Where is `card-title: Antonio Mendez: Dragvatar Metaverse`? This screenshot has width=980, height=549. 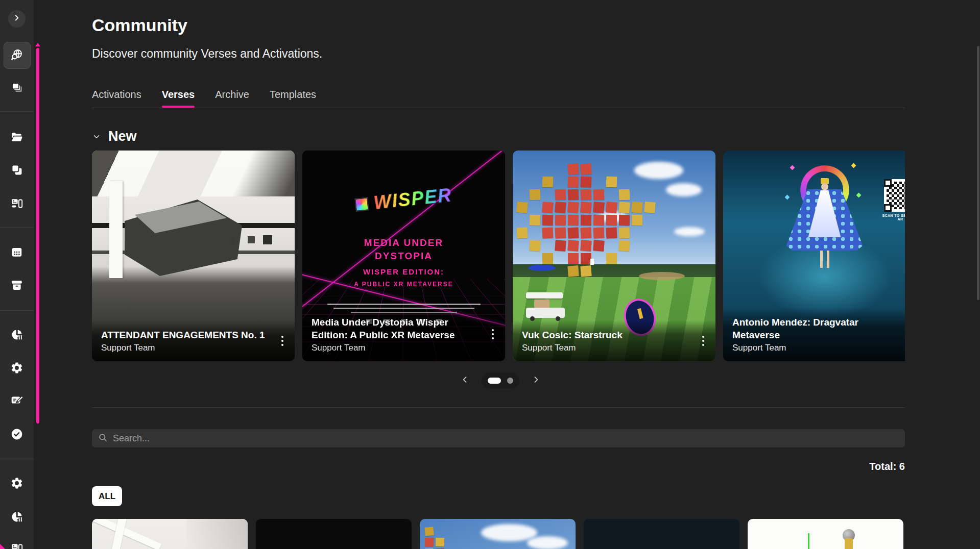 card-title: Antonio Mendez: Dragvatar Metaverse is located at coordinates (819, 329).